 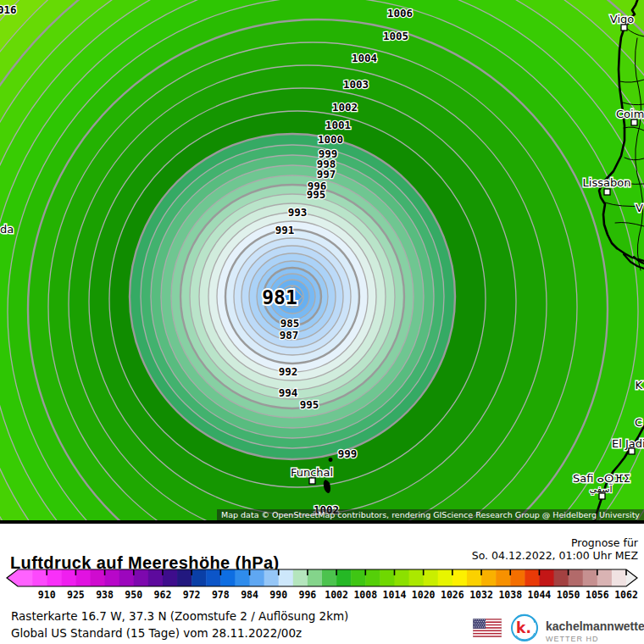 I want to click on svg-text: V, so click(x=639, y=208).